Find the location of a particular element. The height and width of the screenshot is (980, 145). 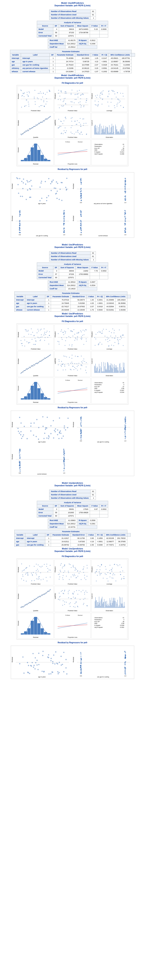

anova-title: Analysis of Variance is located at coordinates (72, 264).